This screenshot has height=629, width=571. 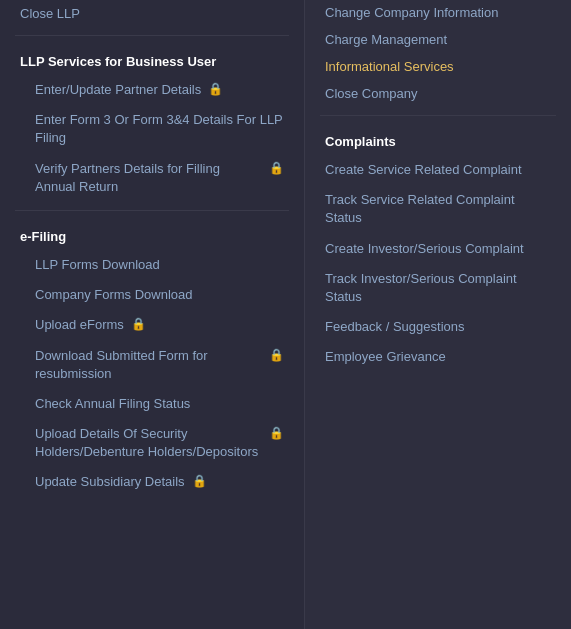 What do you see at coordinates (152, 178) in the screenshot?
I see `left-menu-item: Verify Partners Details for Filling Annu…` at bounding box center [152, 178].